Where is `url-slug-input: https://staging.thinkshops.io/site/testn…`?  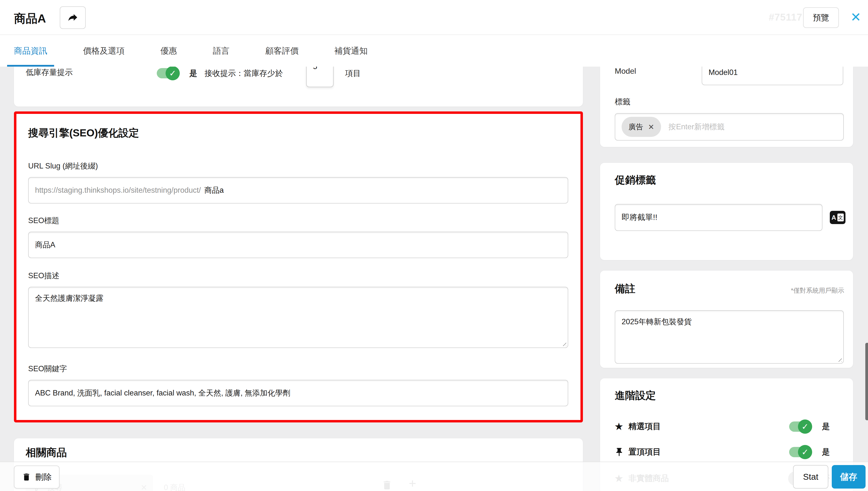
url-slug-input: https://staging.thinkshops.io/site/testn… is located at coordinates (298, 190).